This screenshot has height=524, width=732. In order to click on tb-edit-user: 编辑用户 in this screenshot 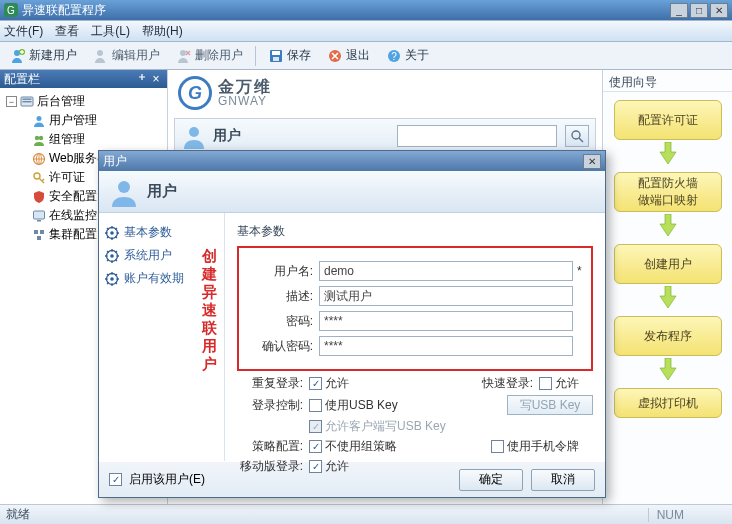, I will do `click(126, 56)`.